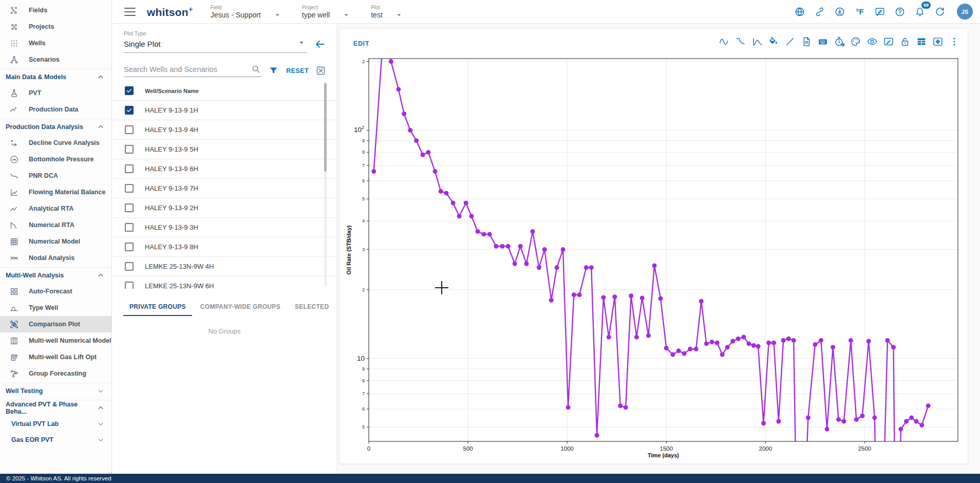 This screenshot has width=980, height=483. What do you see at coordinates (297, 71) in the screenshot?
I see `reset-button: RESET` at bounding box center [297, 71].